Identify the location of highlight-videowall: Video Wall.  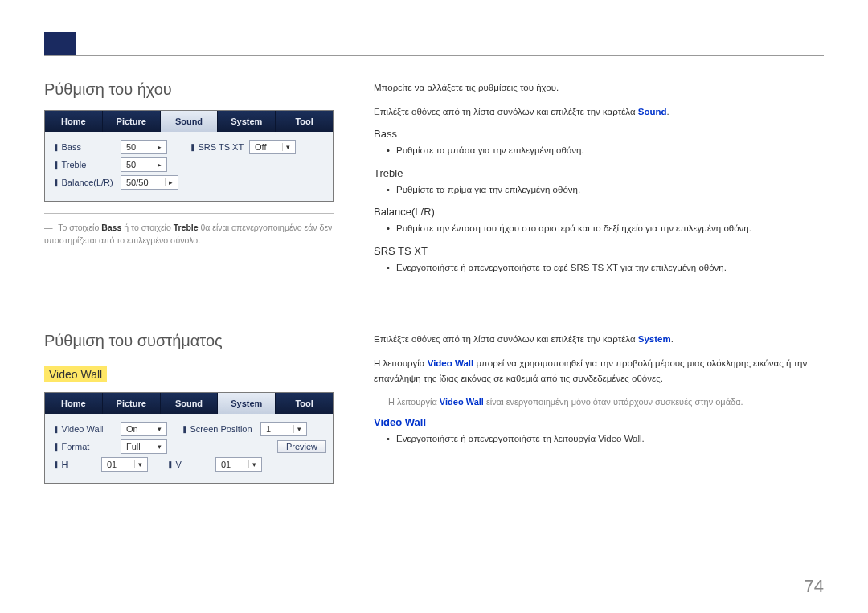
(76, 374).